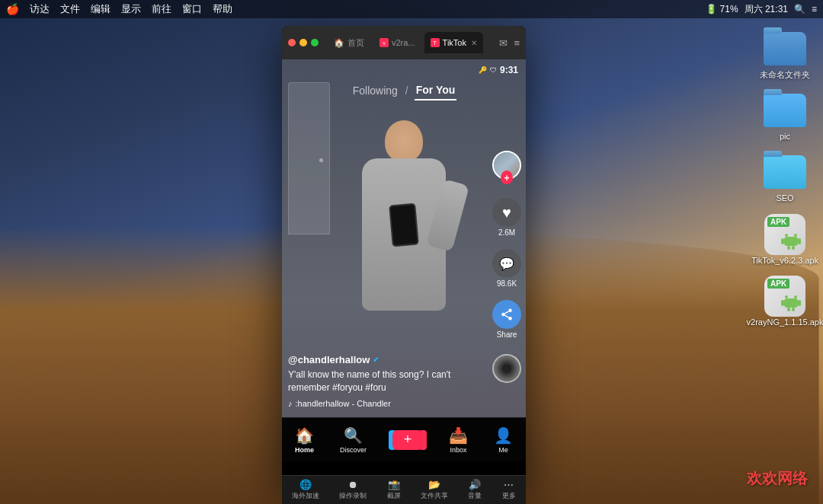 The width and height of the screenshot is (823, 504). I want to click on tiktok-tab-label: TikTok, so click(454, 43).